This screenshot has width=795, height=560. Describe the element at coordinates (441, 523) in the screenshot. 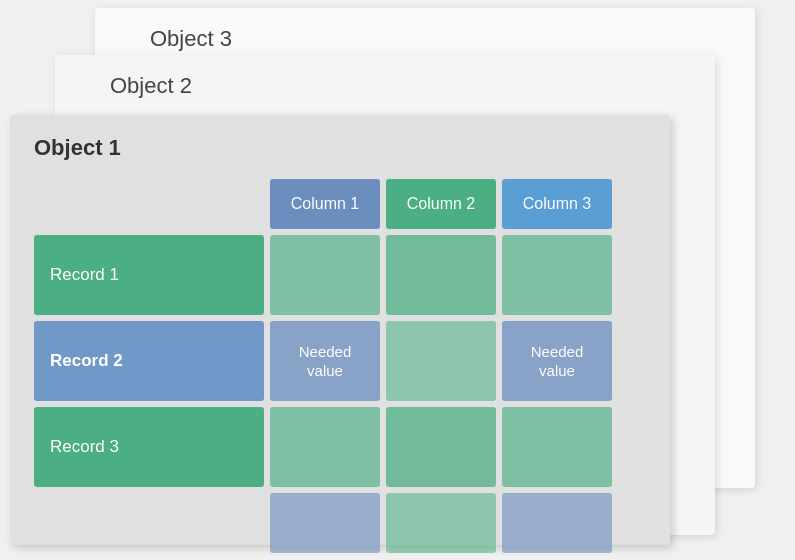

I see `record4-col2-cell` at that location.